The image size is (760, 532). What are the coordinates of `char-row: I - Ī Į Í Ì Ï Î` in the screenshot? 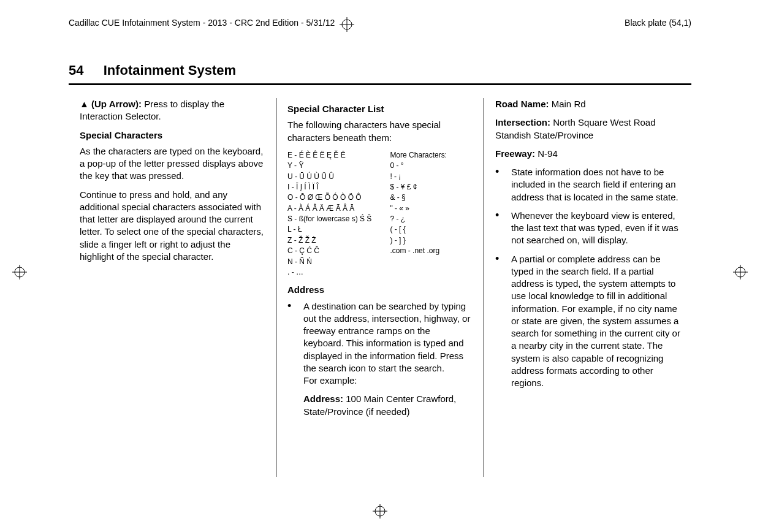 It's located at (330, 188).